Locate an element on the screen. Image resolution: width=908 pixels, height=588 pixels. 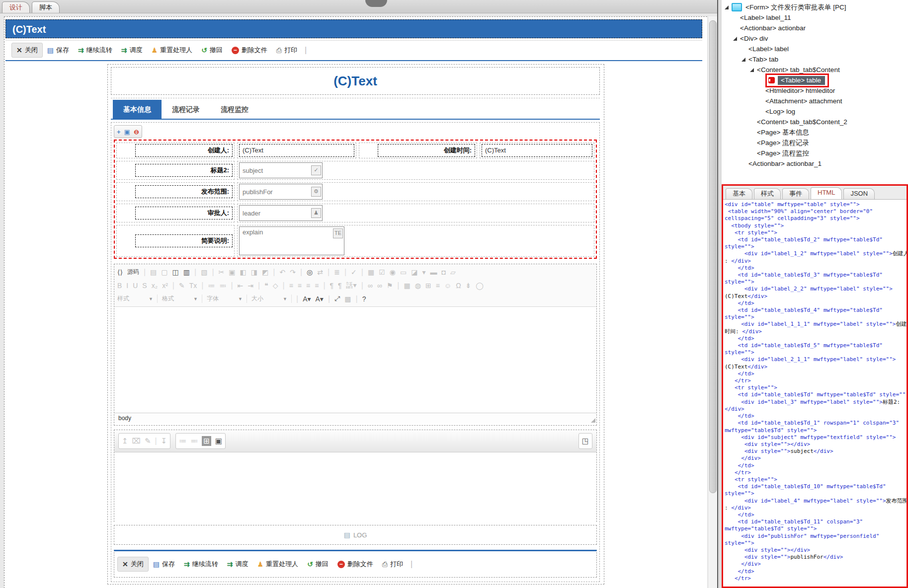
tree-item-htmleditor: <Htmleditor> htmleditor is located at coordinates (815, 90).